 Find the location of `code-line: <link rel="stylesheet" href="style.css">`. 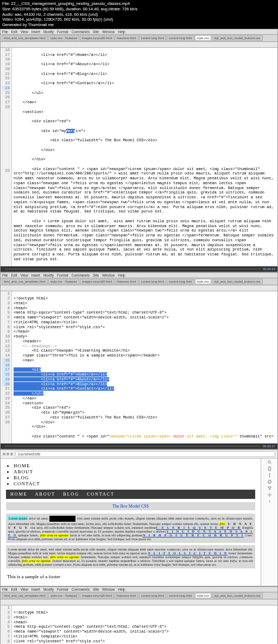

code-line: <link rel="stylesheet" href="style.css"> is located at coordinates (144, 641).